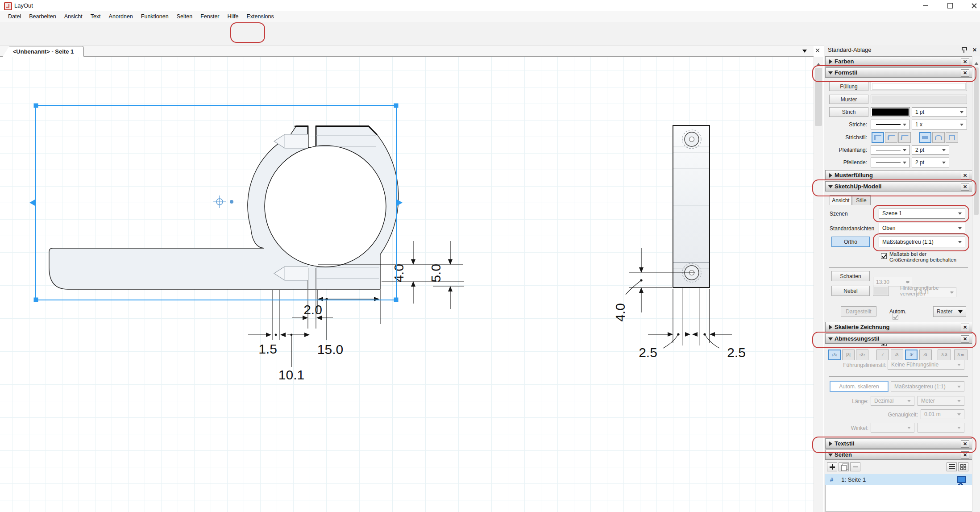 The height and width of the screenshot is (512, 980). What do you see at coordinates (899, 175) in the screenshot?
I see `panel-header-musterfuellung: Musterfüllung ✕` at bounding box center [899, 175].